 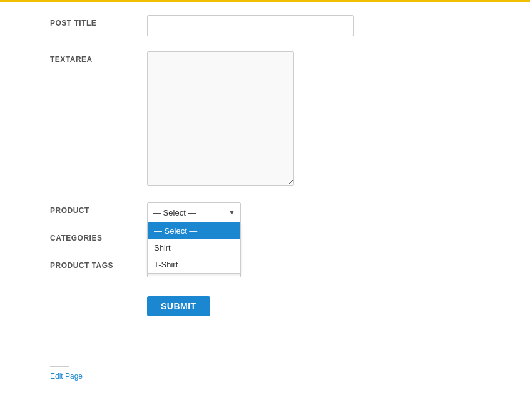 I want to click on submit-button: SUBMIT, so click(x=179, y=306).